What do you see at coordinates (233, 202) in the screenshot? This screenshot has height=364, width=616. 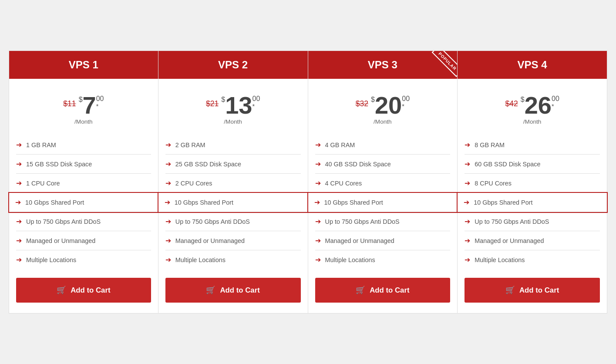 I see `feature-item-vps2-3: ➔10 Gbps Shared Port` at bounding box center [233, 202].